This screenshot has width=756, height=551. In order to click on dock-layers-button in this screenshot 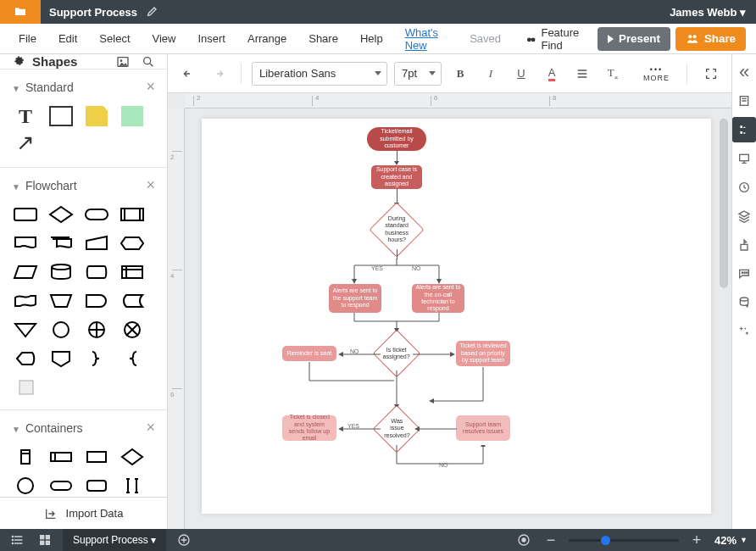, I will do `click(744, 216)`.